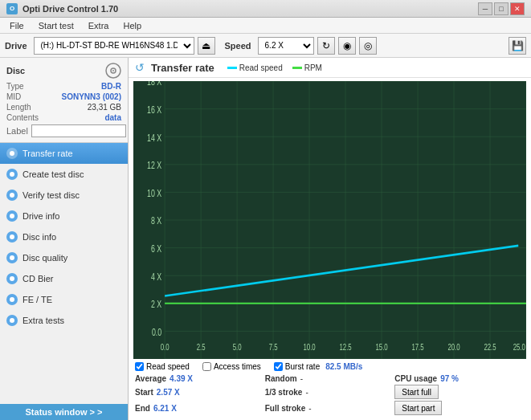 This screenshot has height=420, width=531. What do you see at coordinates (182, 379) in the screenshot?
I see `average-value: 4.39 X` at bounding box center [182, 379].